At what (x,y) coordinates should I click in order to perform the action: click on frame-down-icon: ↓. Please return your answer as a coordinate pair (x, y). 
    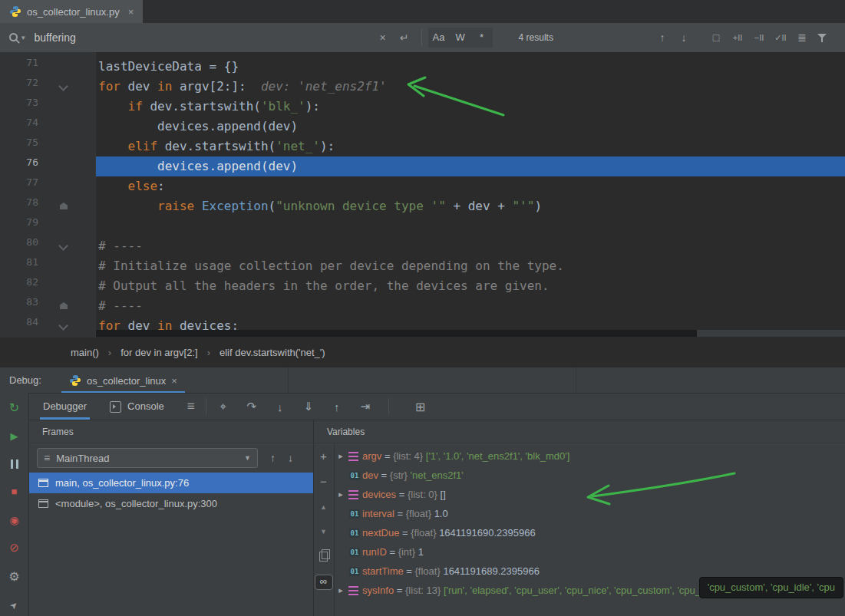
    Looking at the image, I should click on (290, 458).